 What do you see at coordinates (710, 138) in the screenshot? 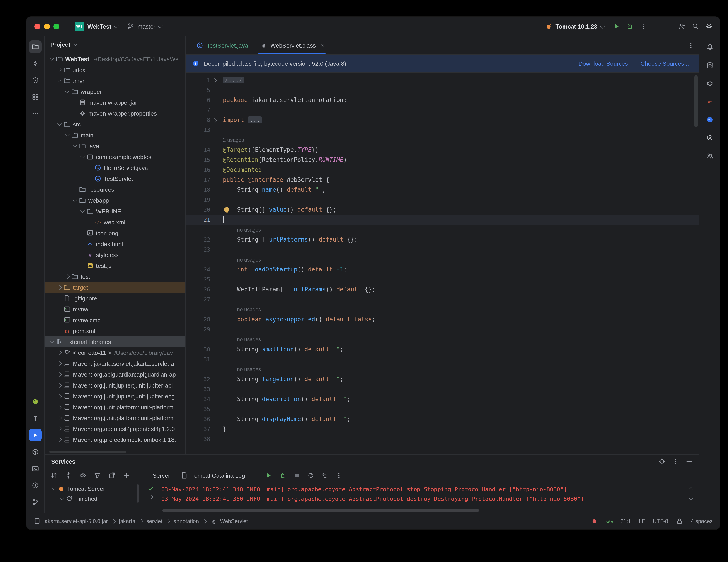
I see `toolwindow-ai-assistant-button` at bounding box center [710, 138].